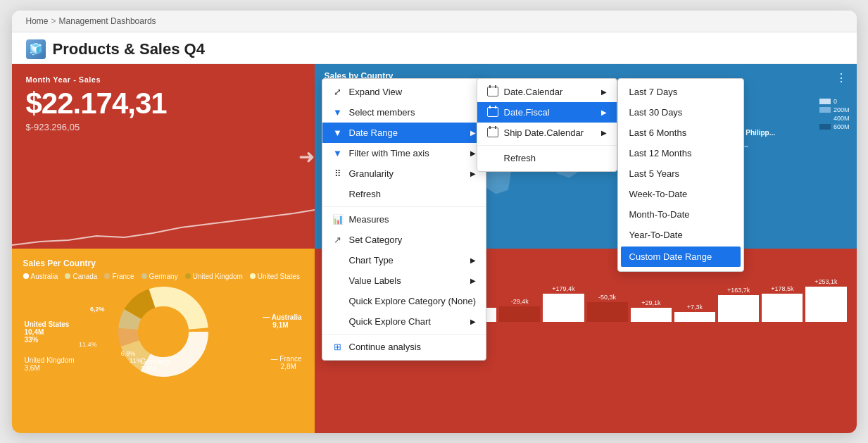 This screenshot has height=443, width=868. Describe the element at coordinates (547, 145) in the screenshot. I see `submenu2-divider` at that location.